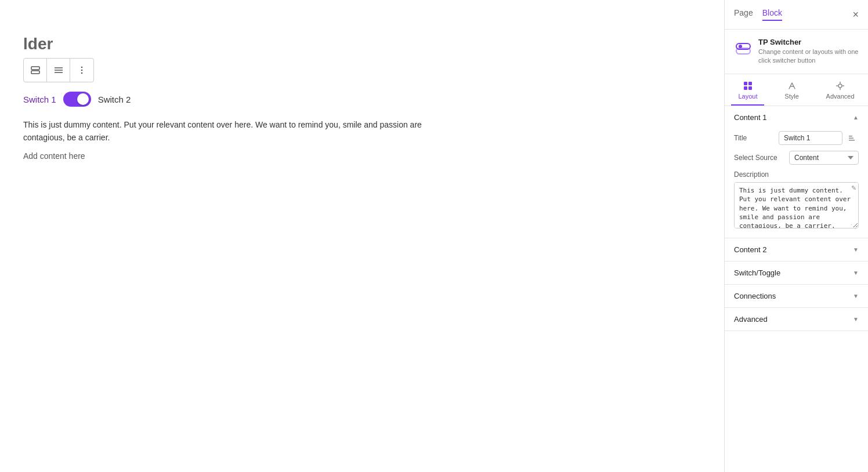 The width and height of the screenshot is (868, 472). Describe the element at coordinates (115, 100) in the screenshot. I see `switch2-label: Switch 2` at that location.